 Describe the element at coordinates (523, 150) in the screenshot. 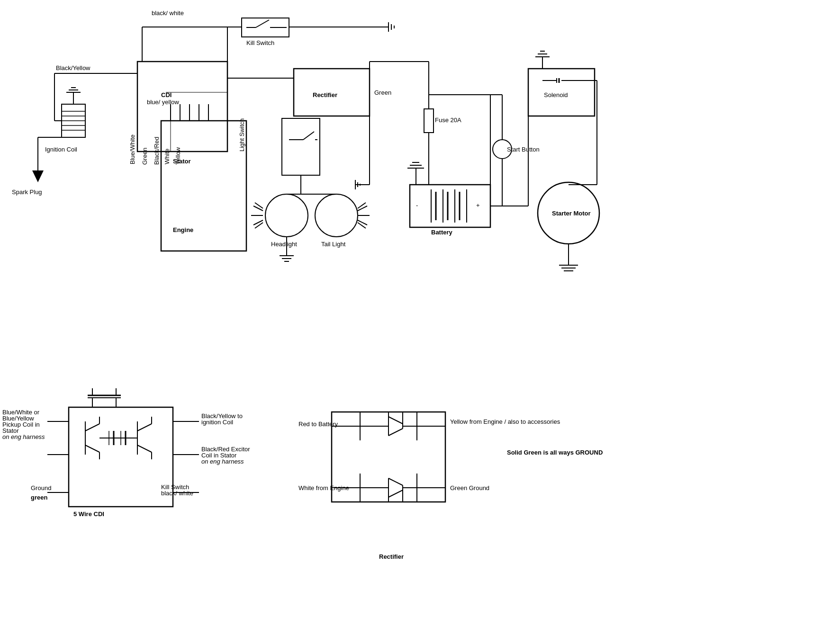

I see `start-button-label: Start Button` at that location.